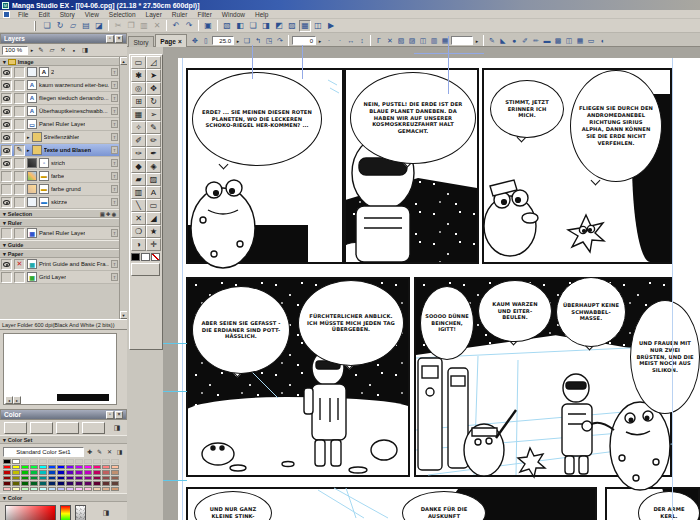 This screenshot has width=700, height=520. I want to click on tolerance-input, so click(462, 40).